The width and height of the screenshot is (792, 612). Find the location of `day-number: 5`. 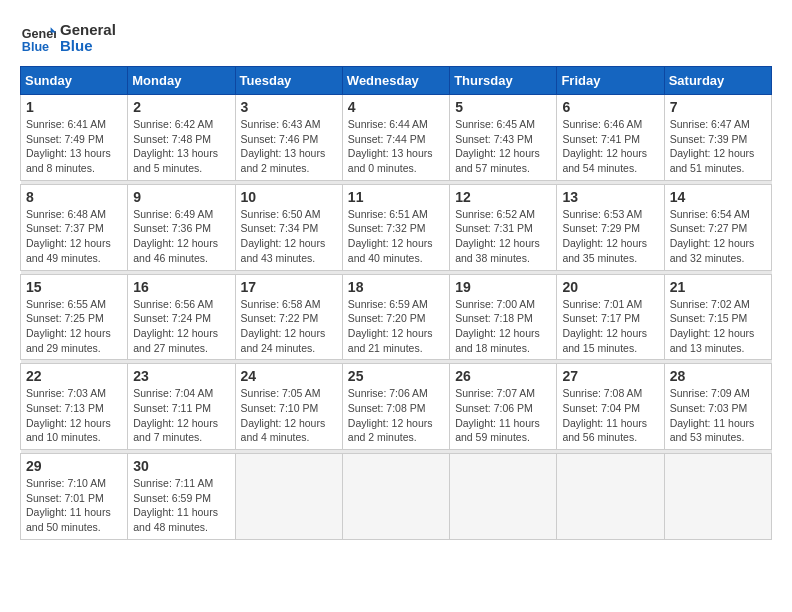

day-number: 5 is located at coordinates (503, 107).